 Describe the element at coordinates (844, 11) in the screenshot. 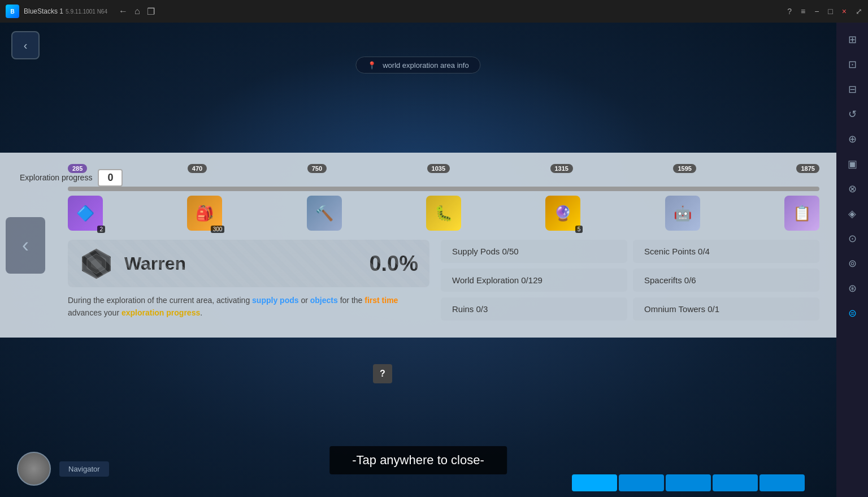

I see `close-button: ×` at that location.